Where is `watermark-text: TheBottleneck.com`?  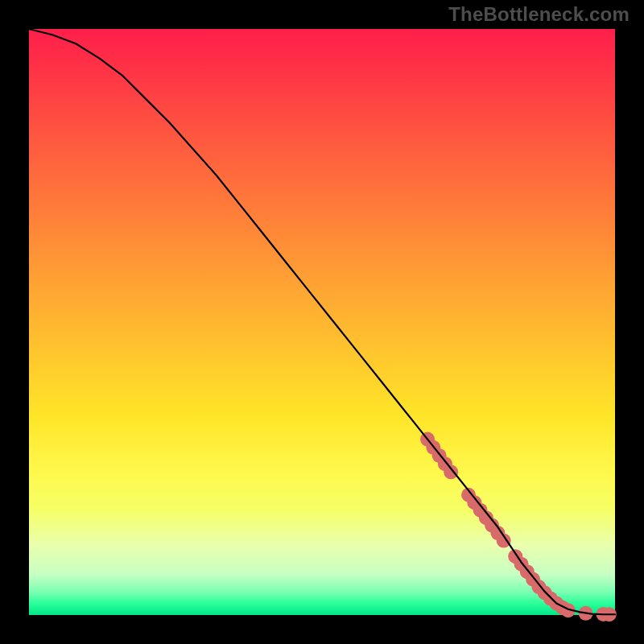 watermark-text: TheBottleneck.com is located at coordinates (539, 14).